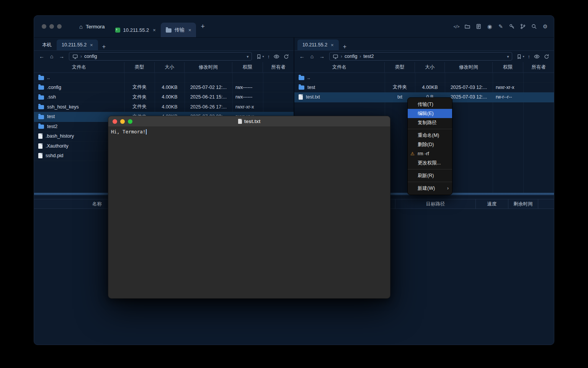 The image size is (588, 368). I want to click on menu-item-transfer: 传输(T), so click(430, 104).